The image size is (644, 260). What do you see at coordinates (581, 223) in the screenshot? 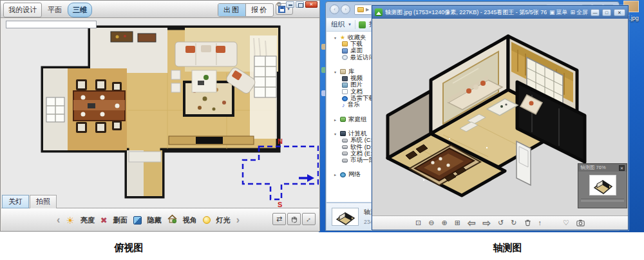
I see `screenshot-button` at bounding box center [581, 223].